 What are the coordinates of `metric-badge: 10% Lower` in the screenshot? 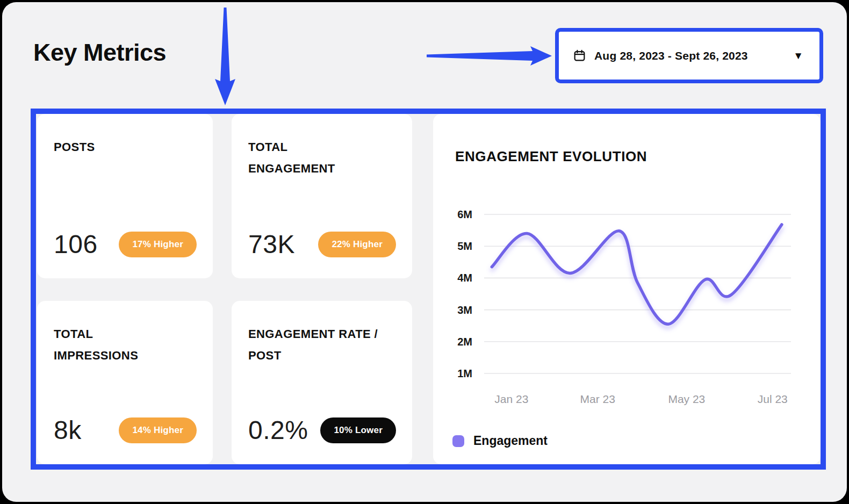 It's located at (358, 430).